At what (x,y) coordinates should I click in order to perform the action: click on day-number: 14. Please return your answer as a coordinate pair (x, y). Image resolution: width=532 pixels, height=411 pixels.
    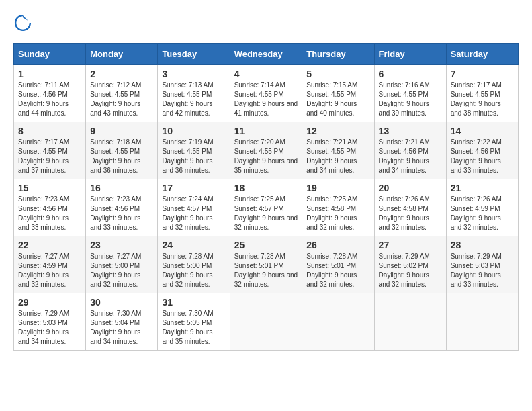
    Looking at the image, I should click on (482, 131).